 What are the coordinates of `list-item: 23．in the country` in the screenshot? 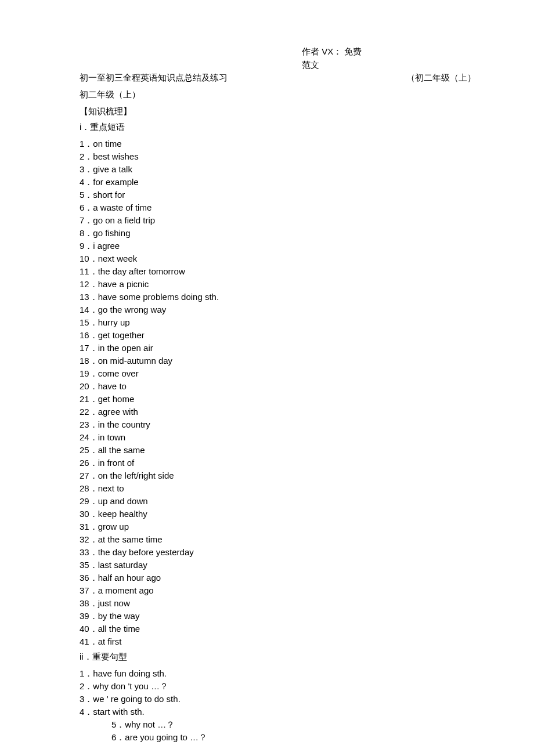 It's located at (281, 425).